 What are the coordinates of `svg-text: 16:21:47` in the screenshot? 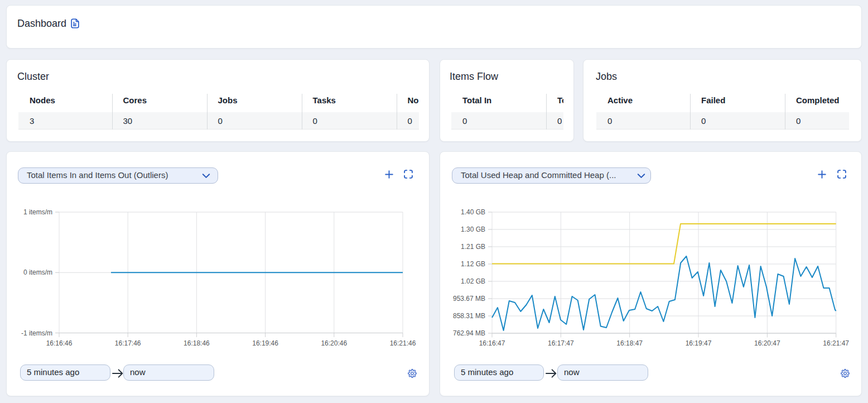 It's located at (836, 343).